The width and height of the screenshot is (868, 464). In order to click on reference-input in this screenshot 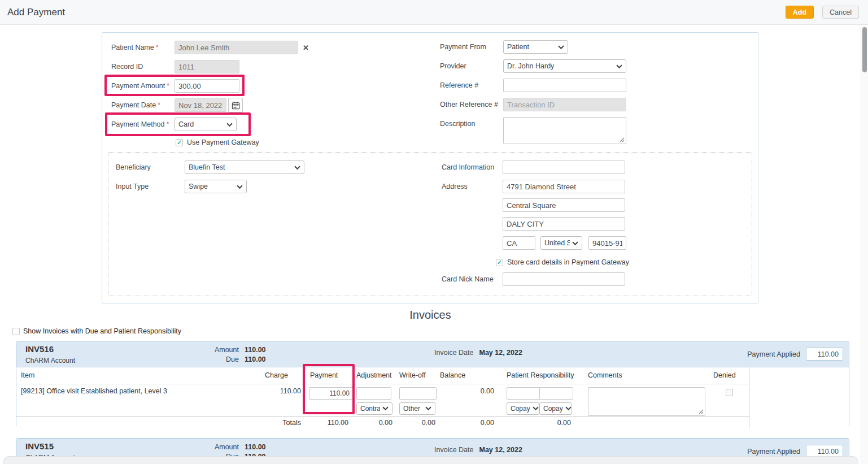, I will do `click(565, 85)`.